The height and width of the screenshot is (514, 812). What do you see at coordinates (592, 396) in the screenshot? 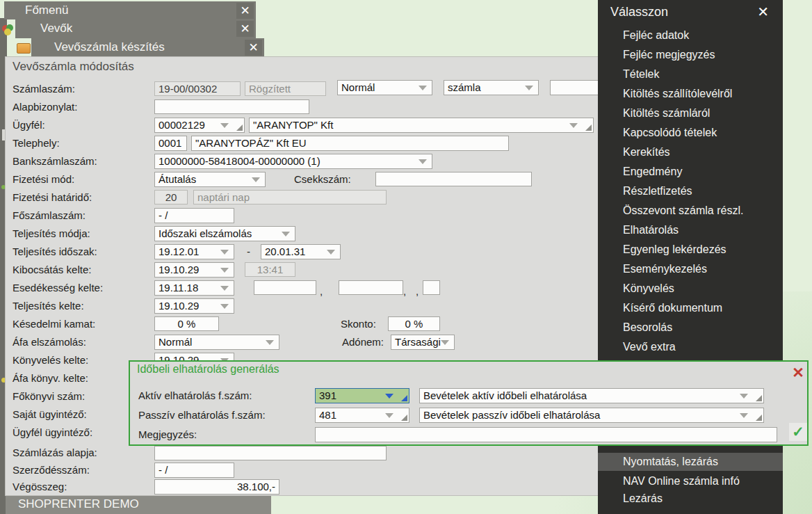
I see `dropdown-aktiv-name: Bevételek aktív időbeli elhatárolása` at bounding box center [592, 396].